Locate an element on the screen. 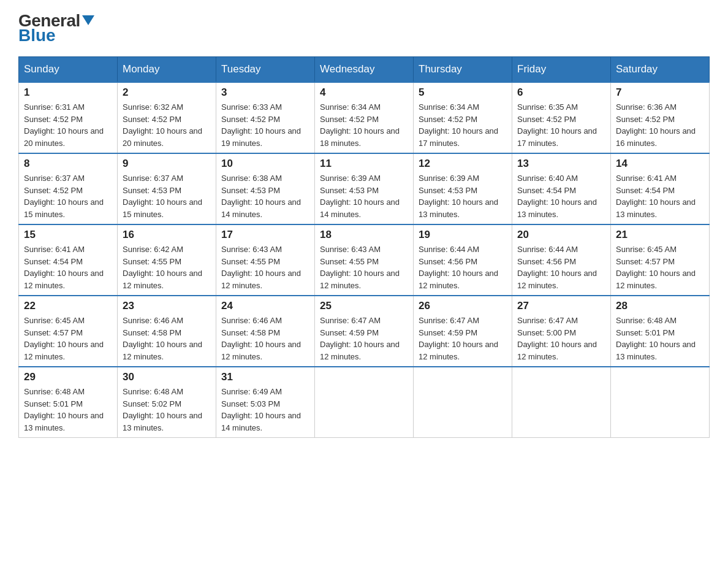 This screenshot has height=563, width=728. calendar-cell: 8 Sunrise: 6:37 AMSunset: 4:52 PMDayligh… is located at coordinates (69, 189).